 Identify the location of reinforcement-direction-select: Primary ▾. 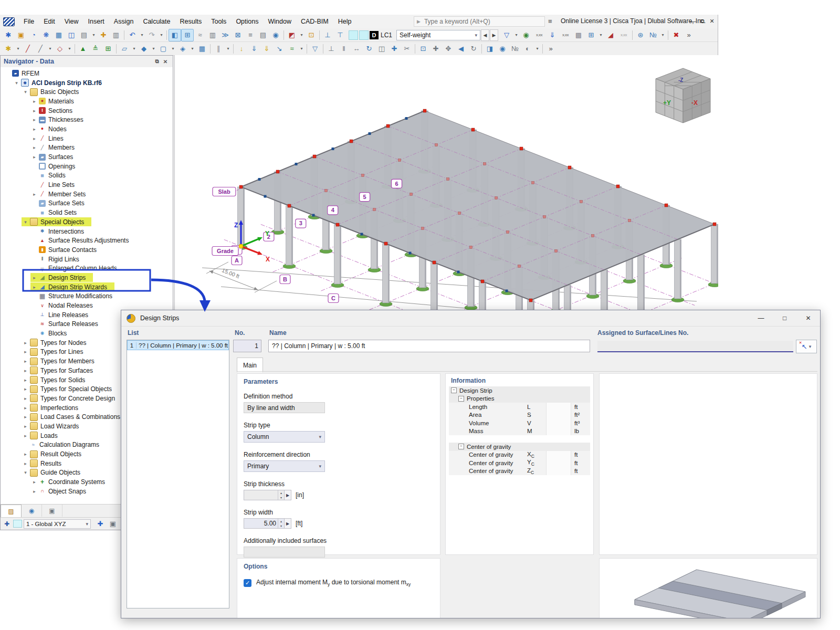
(285, 466).